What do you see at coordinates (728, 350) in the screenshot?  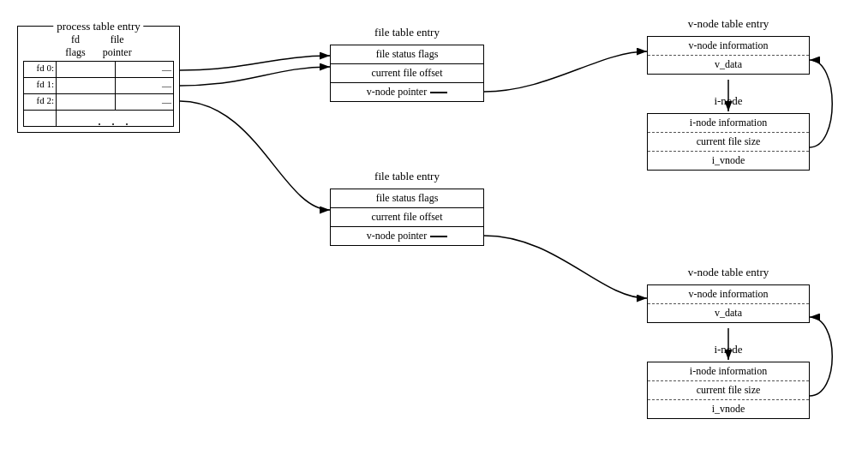 I see `inode-2-label: i-node` at bounding box center [728, 350].